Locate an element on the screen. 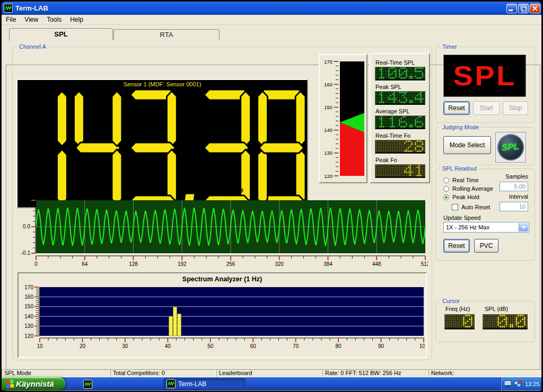 Image resolution: width=543 pixels, height=392 pixels. start-button: Käynnistä is located at coordinates (33, 384).